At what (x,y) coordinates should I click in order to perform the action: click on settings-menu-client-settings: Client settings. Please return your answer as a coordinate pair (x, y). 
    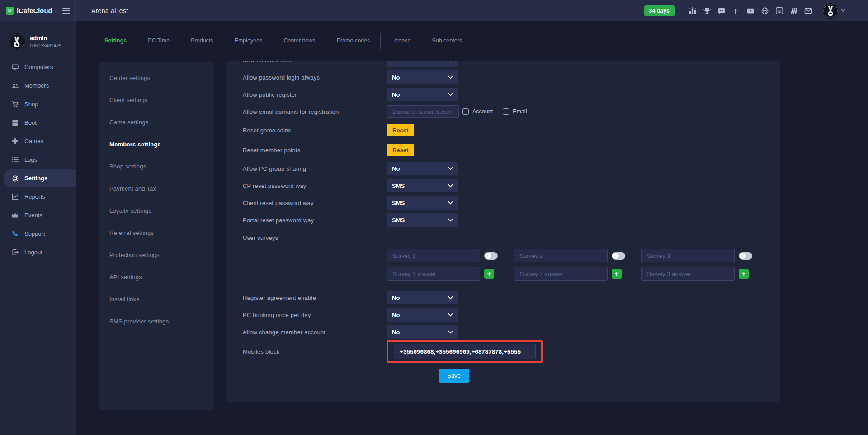
    Looking at the image, I should click on (157, 100).